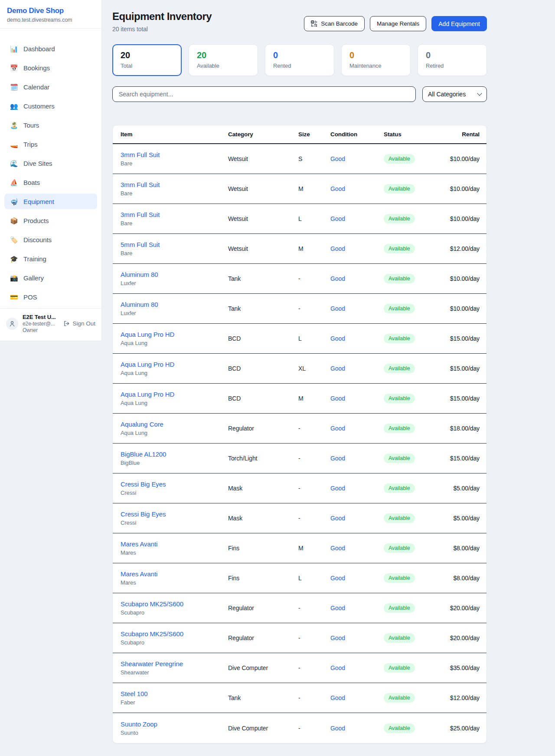 The width and height of the screenshot is (555, 756). I want to click on stat-card-rented: 0 Rented, so click(300, 60).